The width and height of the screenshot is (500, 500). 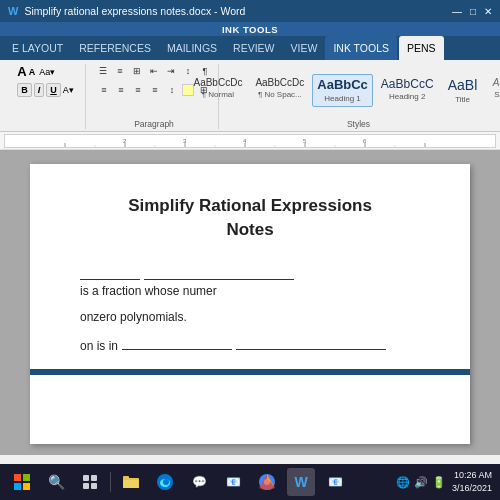 What do you see at coordinates (199, 482) in the screenshot?
I see `chat-button: 💬` at bounding box center [199, 482].